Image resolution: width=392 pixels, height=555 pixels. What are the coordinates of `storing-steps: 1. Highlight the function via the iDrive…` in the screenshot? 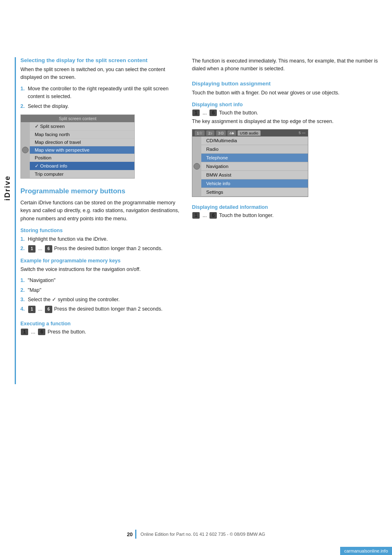 It's located at (100, 244).